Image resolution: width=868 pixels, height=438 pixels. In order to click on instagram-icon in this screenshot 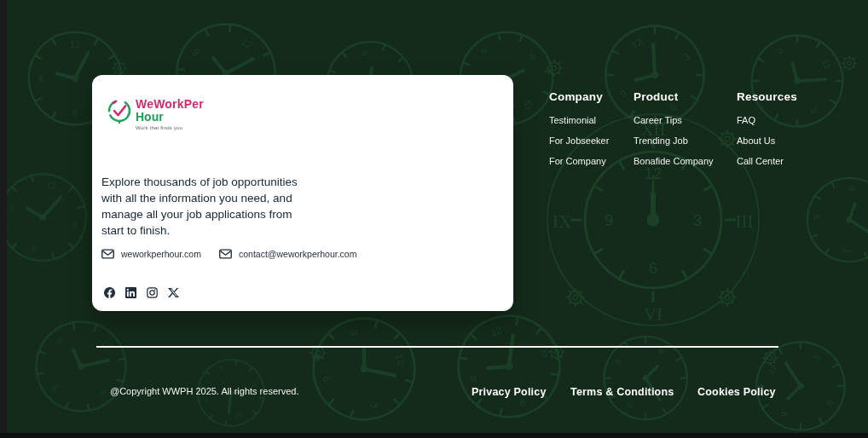, I will do `click(152, 293)`.